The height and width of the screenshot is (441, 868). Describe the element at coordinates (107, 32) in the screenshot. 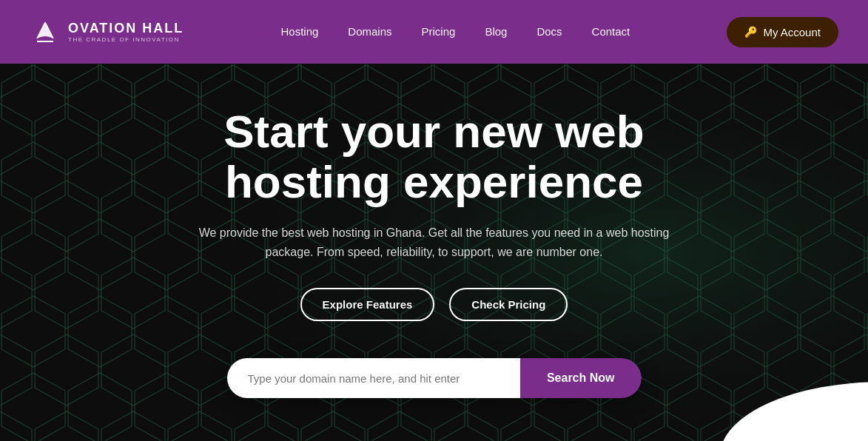

I see `logo: OVATION HALL The Cradle of Innovation` at that location.